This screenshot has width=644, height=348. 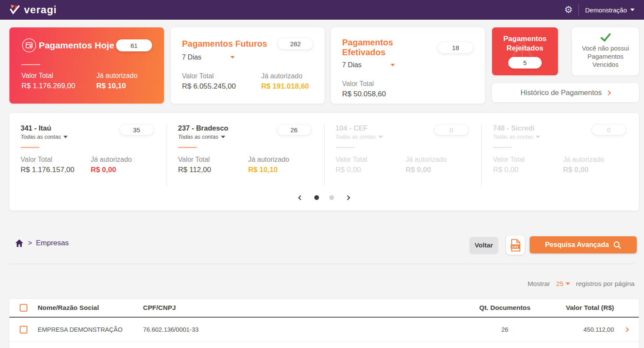 I want to click on row-checkbox, so click(x=24, y=330).